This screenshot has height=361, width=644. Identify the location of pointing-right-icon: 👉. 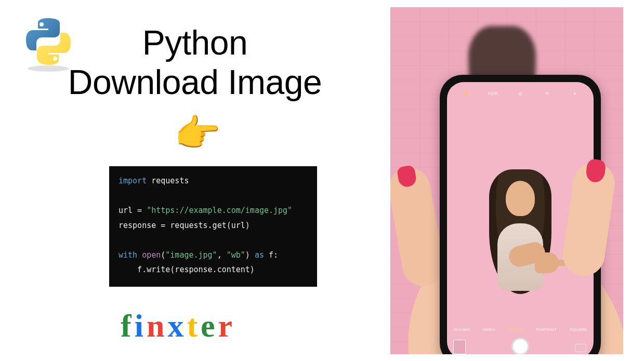
(198, 133).